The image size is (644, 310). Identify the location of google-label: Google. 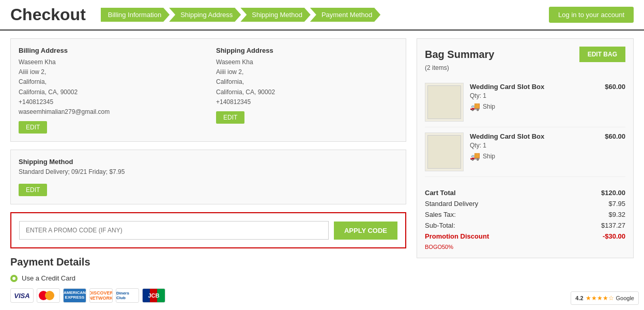
(625, 298).